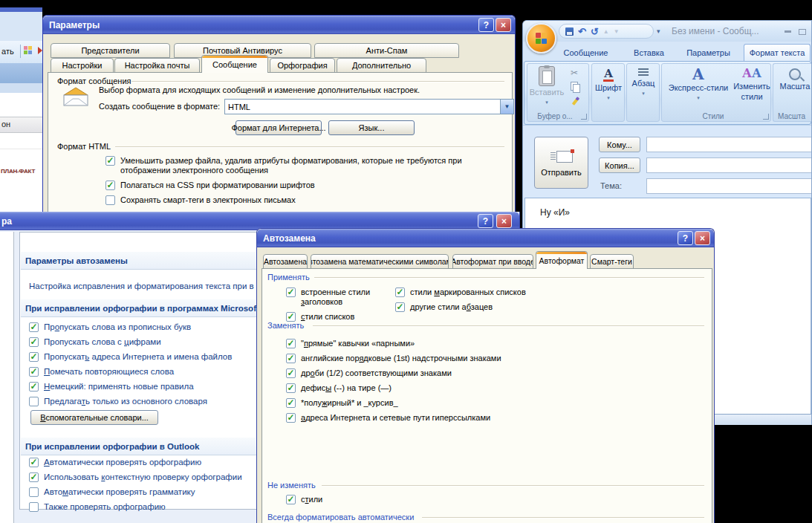 The width and height of the screenshot is (812, 523). I want to click on tab-predstaviteli: Представители, so click(110, 51).